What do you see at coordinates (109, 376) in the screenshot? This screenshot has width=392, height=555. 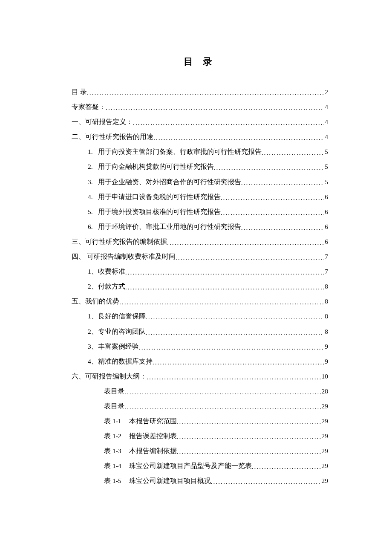 I see `toc-label: 六、可研报告编制大纲：` at bounding box center [109, 376].